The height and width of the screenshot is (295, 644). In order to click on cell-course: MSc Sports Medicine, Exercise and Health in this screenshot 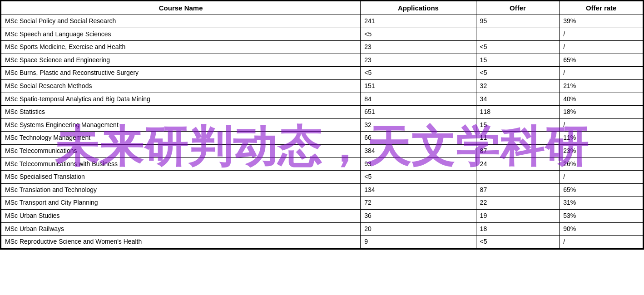, I will do `click(181, 47)`.